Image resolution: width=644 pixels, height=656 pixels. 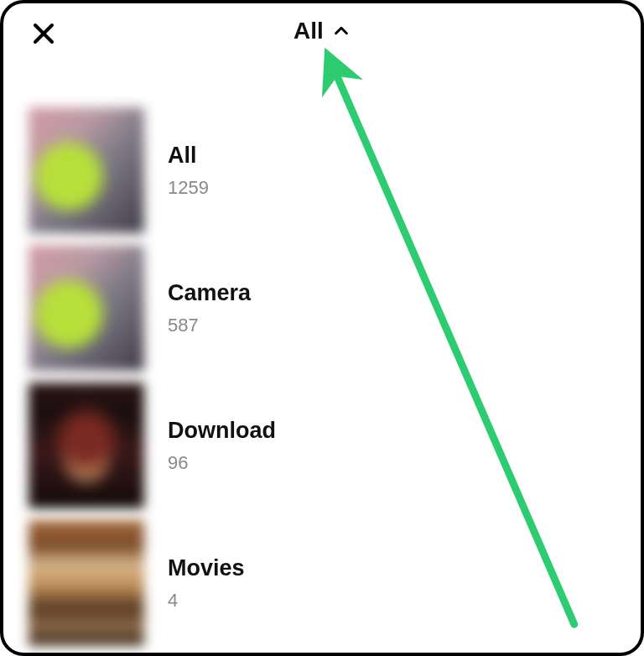 What do you see at coordinates (322, 31) in the screenshot?
I see `album-selector: All` at bounding box center [322, 31].